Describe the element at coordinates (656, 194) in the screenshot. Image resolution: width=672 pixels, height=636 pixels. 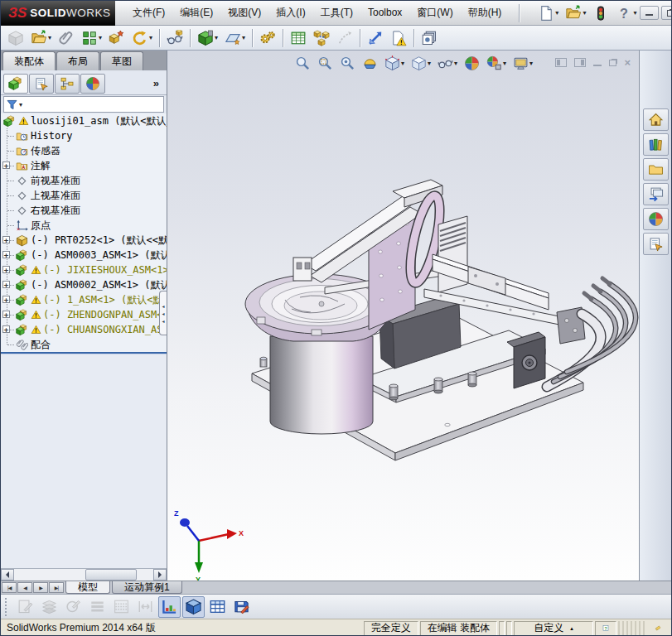
I see `view-palette-button` at that location.